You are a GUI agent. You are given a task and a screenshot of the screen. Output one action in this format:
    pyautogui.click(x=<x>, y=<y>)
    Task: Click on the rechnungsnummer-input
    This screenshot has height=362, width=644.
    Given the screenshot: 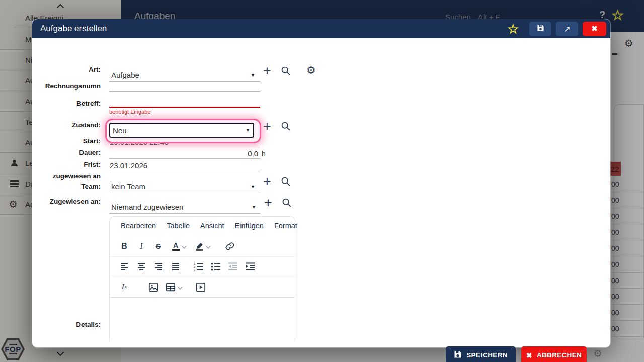 What is the action you would take?
    pyautogui.click(x=185, y=92)
    